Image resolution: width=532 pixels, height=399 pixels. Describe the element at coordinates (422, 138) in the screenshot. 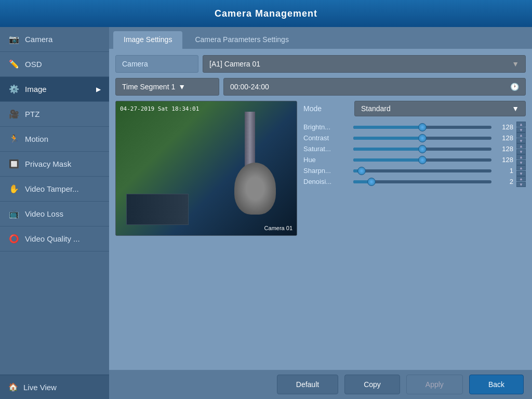

I see `slider-thumb-contrast` at that location.